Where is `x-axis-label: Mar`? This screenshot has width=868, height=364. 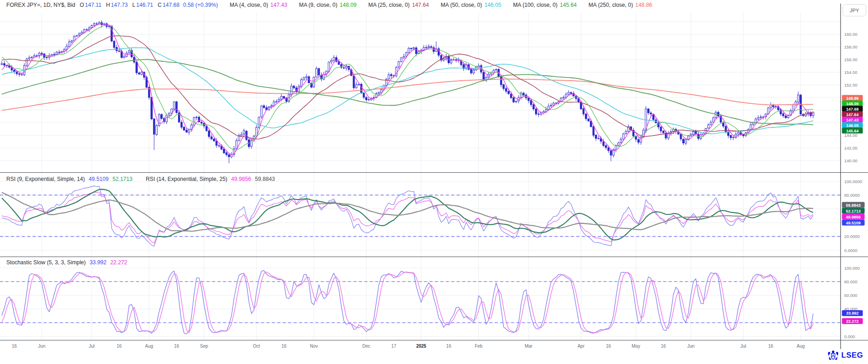 x-axis-label: Mar is located at coordinates (529, 346).